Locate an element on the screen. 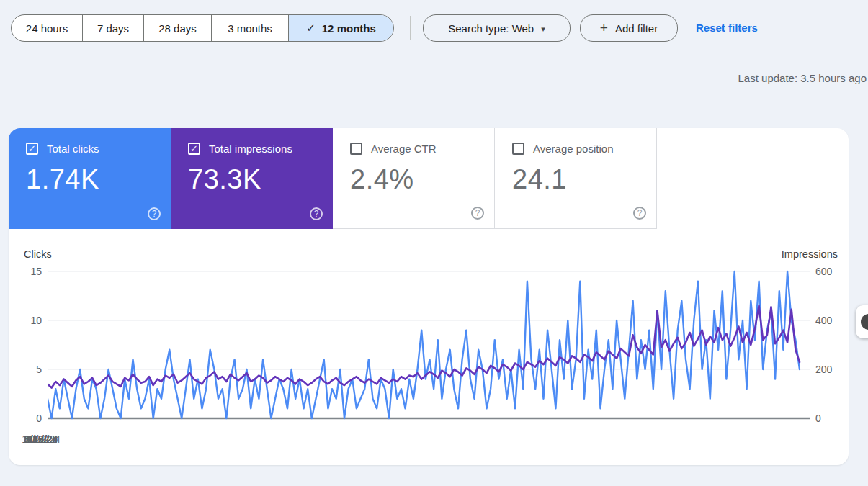 Image resolution: width=868 pixels, height=486 pixels. y-axis-tick: 5 is located at coordinates (27, 369).